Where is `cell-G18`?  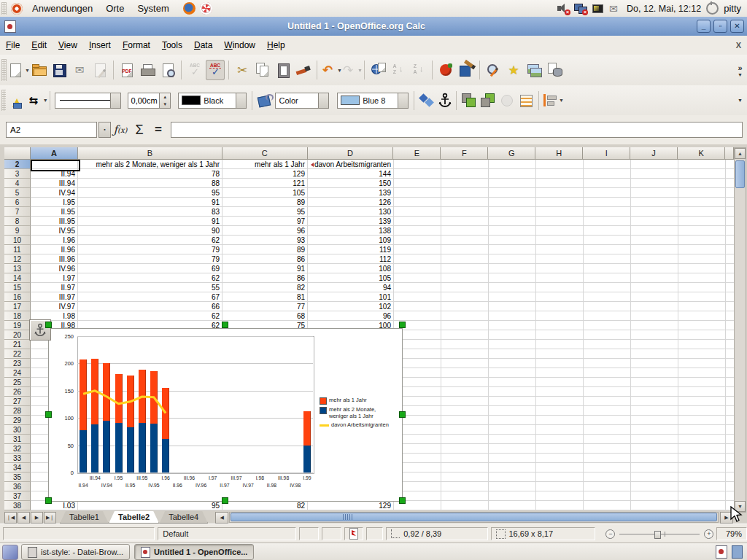
cell-G18 is located at coordinates (512, 316).